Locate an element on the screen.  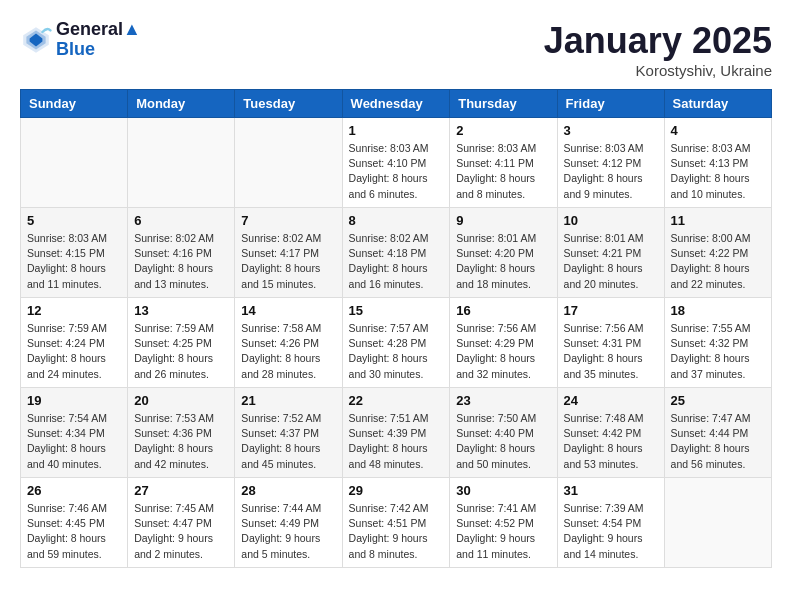
day-cell: 7Sunrise: 8:02 AM Sunset: 4:17 PM Daylig… is located at coordinates (288, 253).